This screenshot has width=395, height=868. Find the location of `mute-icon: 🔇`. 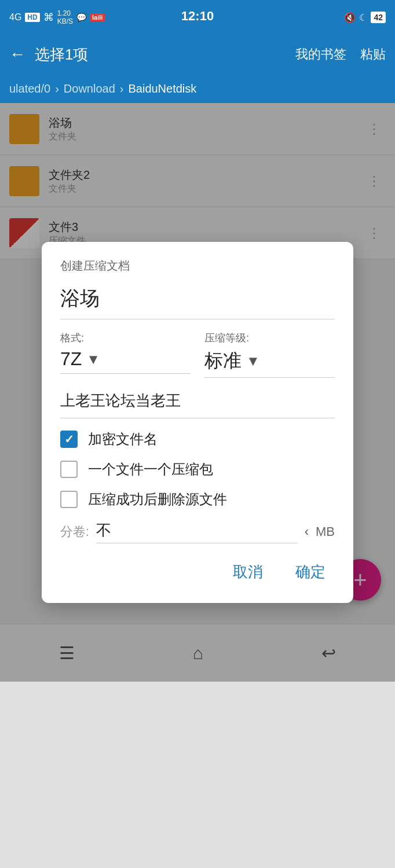

mute-icon: 🔇 is located at coordinates (350, 17).